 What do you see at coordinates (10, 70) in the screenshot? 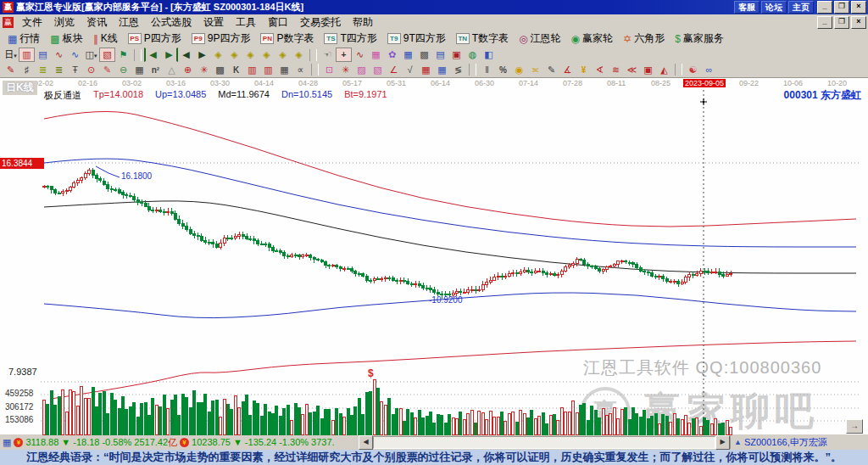
I see `draw-brush-icon: ✎` at bounding box center [10, 70].